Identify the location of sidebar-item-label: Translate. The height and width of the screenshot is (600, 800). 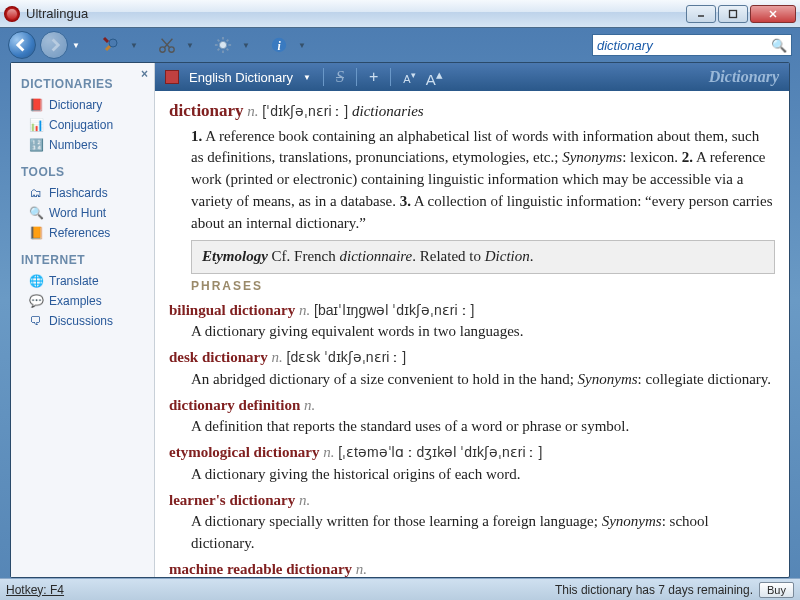
(74, 281).